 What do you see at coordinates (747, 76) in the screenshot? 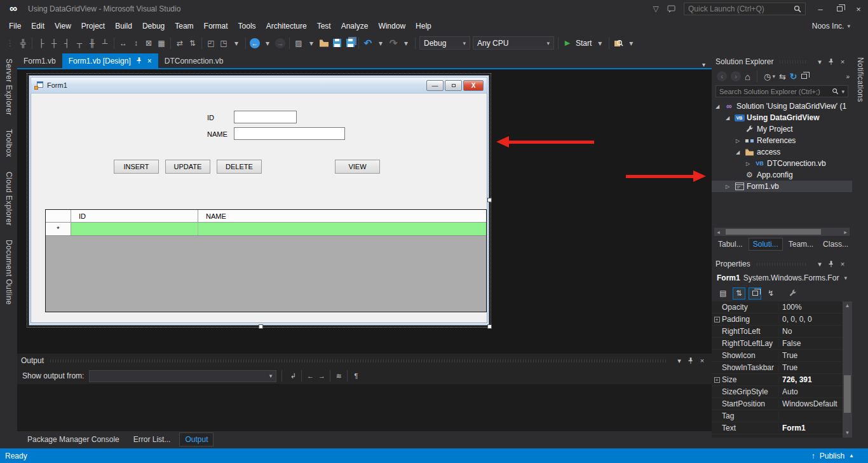
I see `home-icon: ⌂` at bounding box center [747, 76].